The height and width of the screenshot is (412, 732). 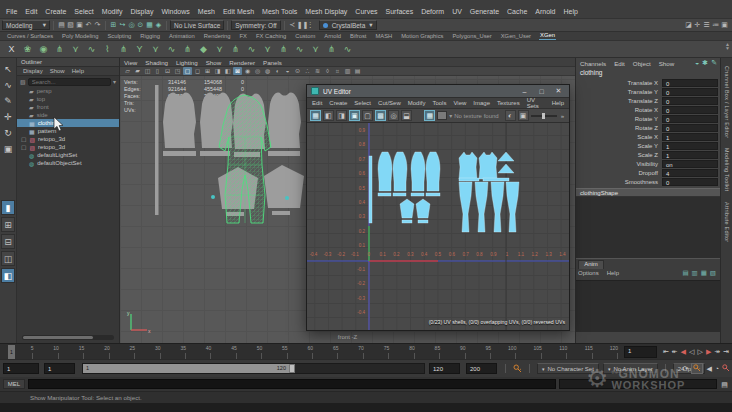 I want to click on sidebar-vertical-tab: Channel Box / Layer Editor, so click(x=727, y=102).